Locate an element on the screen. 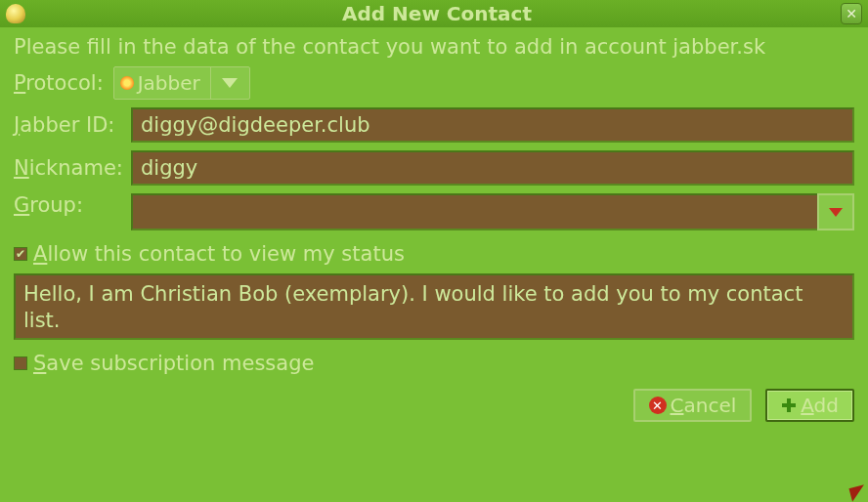 This screenshot has height=502, width=868. nickname-label: Nickname: is located at coordinates (67, 168).